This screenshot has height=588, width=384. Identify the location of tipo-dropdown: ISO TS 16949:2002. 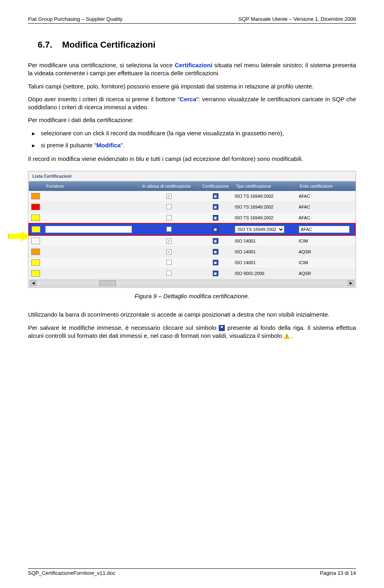
(260, 229).